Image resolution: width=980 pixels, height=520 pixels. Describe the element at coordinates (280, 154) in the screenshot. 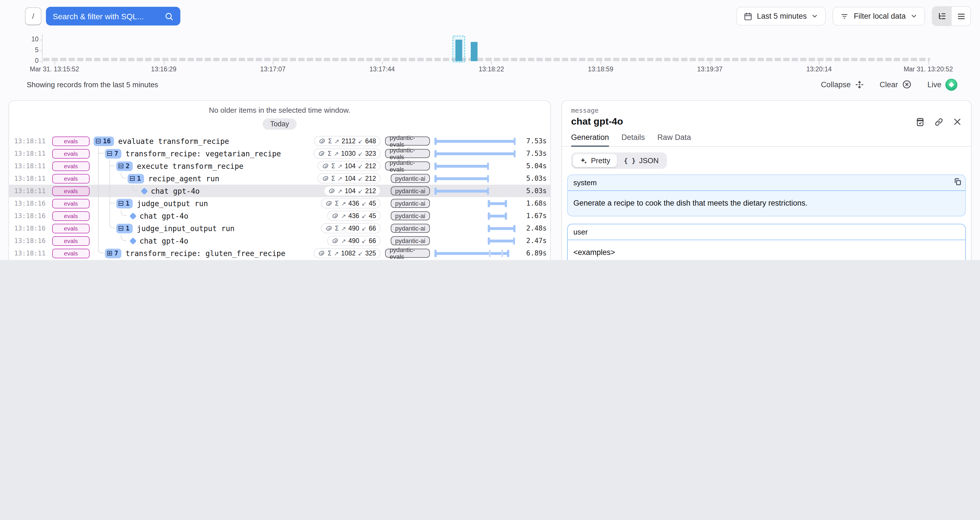

I see `trace-row: 13:18:11evals⊟7transform_recipe: vegetar…` at that location.